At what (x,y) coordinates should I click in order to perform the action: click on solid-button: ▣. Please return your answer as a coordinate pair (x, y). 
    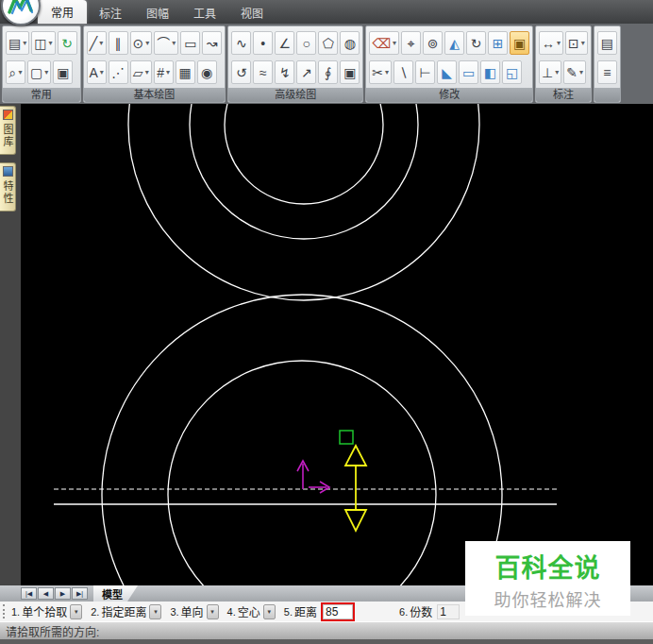
    Looking at the image, I should click on (349, 72).